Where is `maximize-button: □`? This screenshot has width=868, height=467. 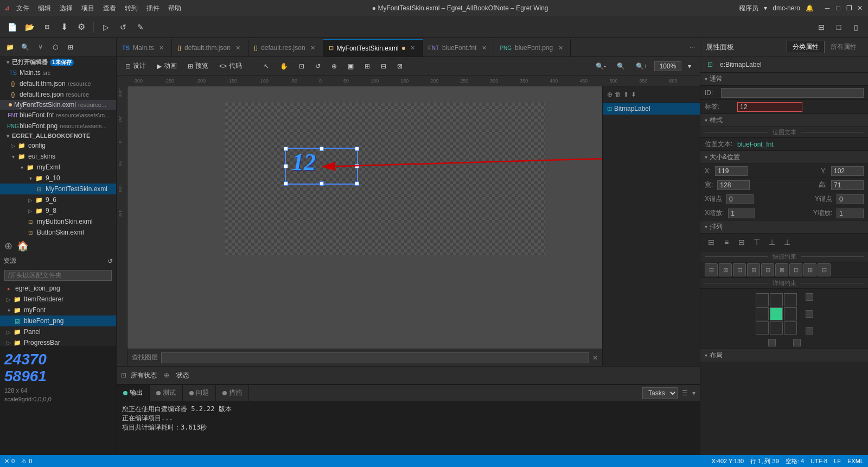
maximize-button: □ is located at coordinates (838, 8).